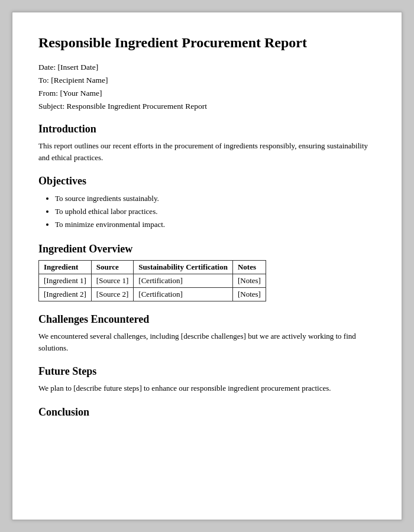 The width and height of the screenshot is (414, 532). Describe the element at coordinates (183, 294) in the screenshot. I see `certification-2: [Certification]` at that location.